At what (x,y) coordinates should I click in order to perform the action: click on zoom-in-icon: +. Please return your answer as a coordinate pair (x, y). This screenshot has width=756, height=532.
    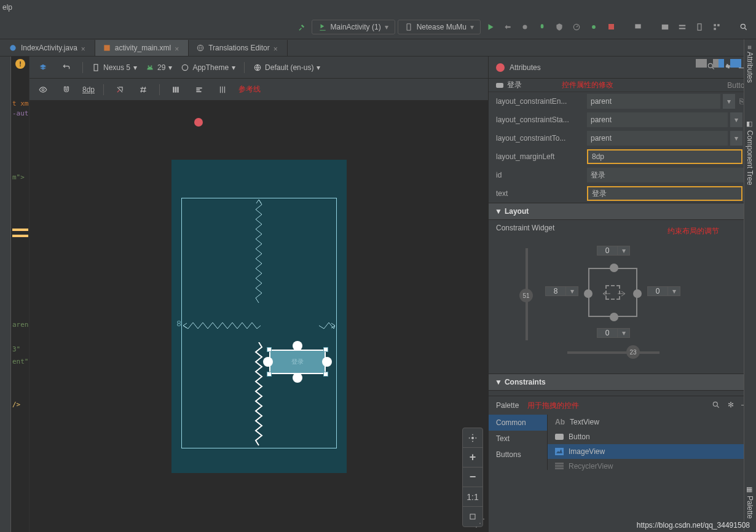
    Looking at the image, I should click on (473, 458).